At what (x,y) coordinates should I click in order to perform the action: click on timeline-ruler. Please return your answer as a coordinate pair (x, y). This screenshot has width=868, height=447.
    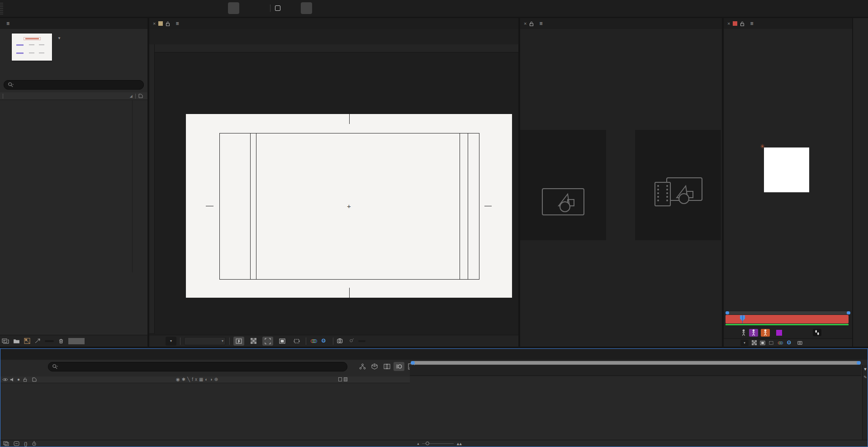
    Looking at the image, I should click on (636, 371).